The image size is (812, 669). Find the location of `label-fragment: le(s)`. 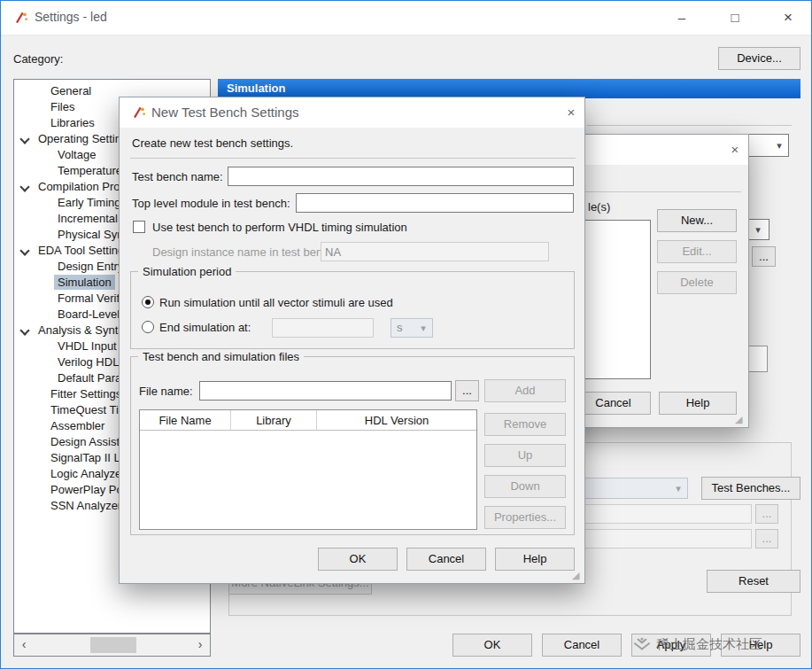

label-fragment: le(s) is located at coordinates (599, 207).